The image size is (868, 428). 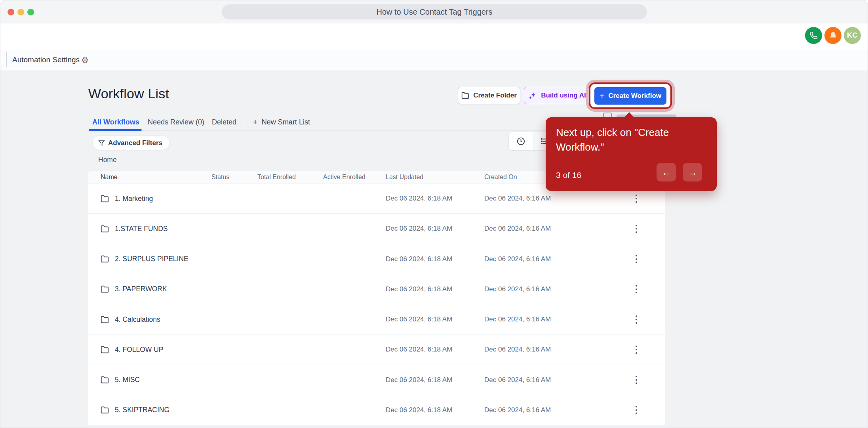 What do you see at coordinates (631, 154) in the screenshot?
I see `tutorial-tooltip: Next up, click on "Create Workflow." 3 o…` at bounding box center [631, 154].